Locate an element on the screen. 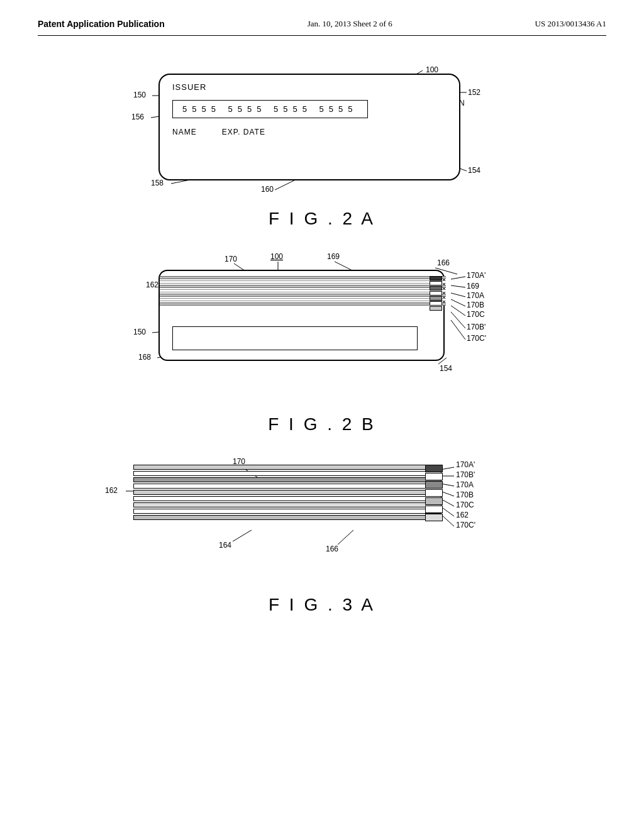 The image size is (644, 830). fig2a-label: F I G . 2 A is located at coordinates (322, 219).